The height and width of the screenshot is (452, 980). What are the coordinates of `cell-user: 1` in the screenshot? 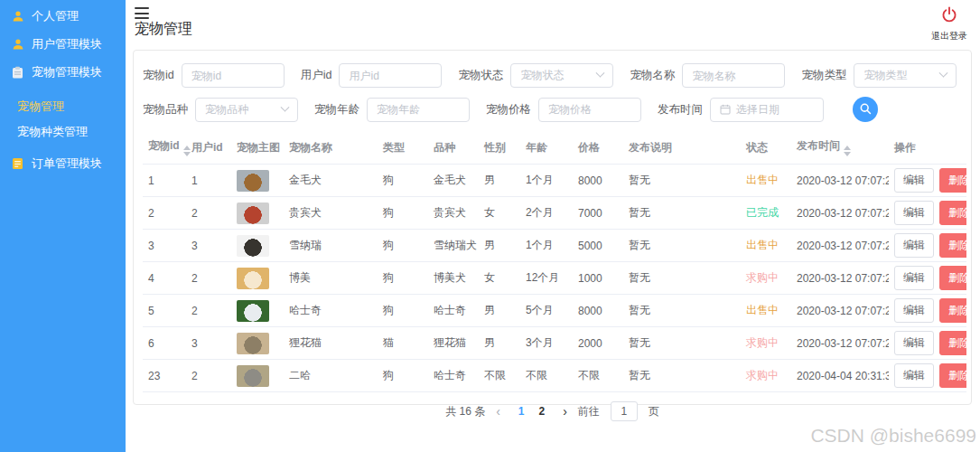 It's located at (209, 181).